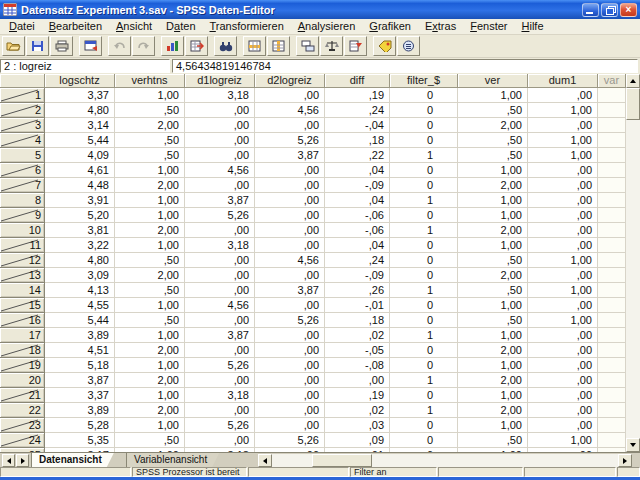 Image resolution: width=640 pixels, height=480 pixels. Describe the element at coordinates (408, 46) in the screenshot. I see `use-variable-sets-button` at that location.